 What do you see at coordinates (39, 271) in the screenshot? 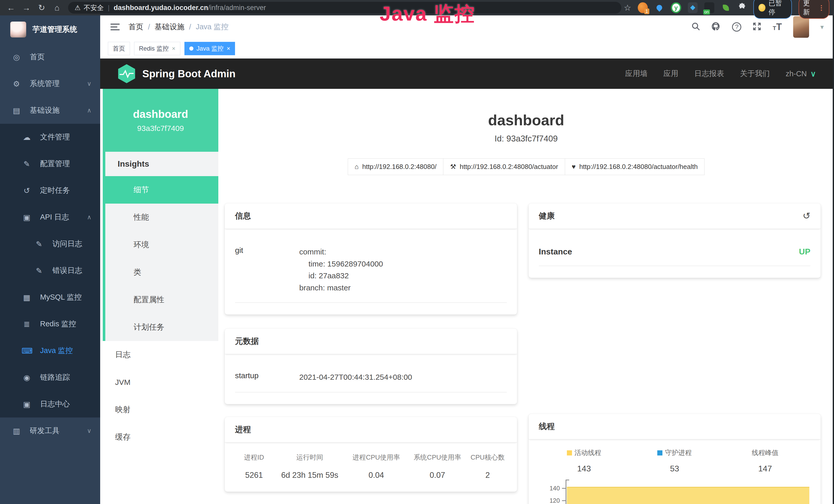
I see `log-edit-icon: ✎` at bounding box center [39, 271].